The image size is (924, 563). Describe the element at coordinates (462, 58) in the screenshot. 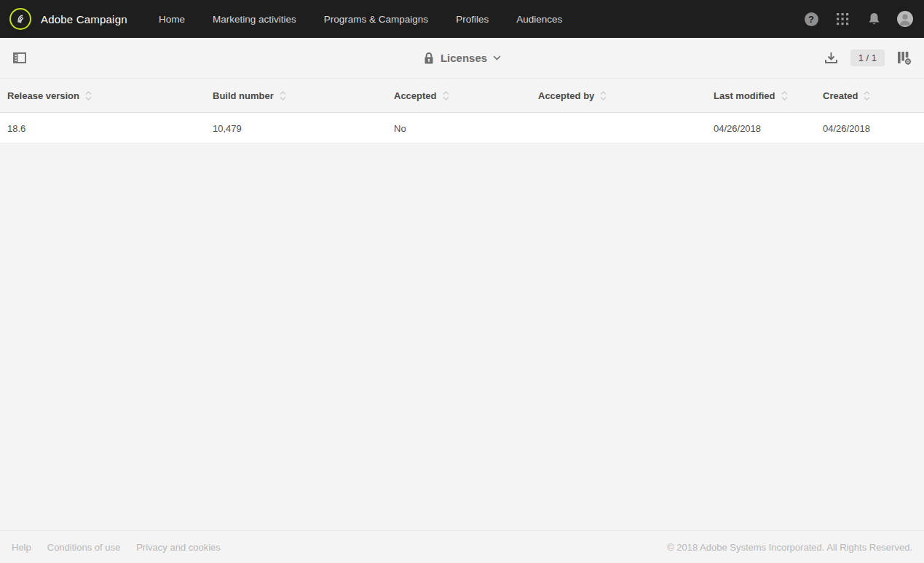

I see `view-title-dropdown: Licenses` at that location.